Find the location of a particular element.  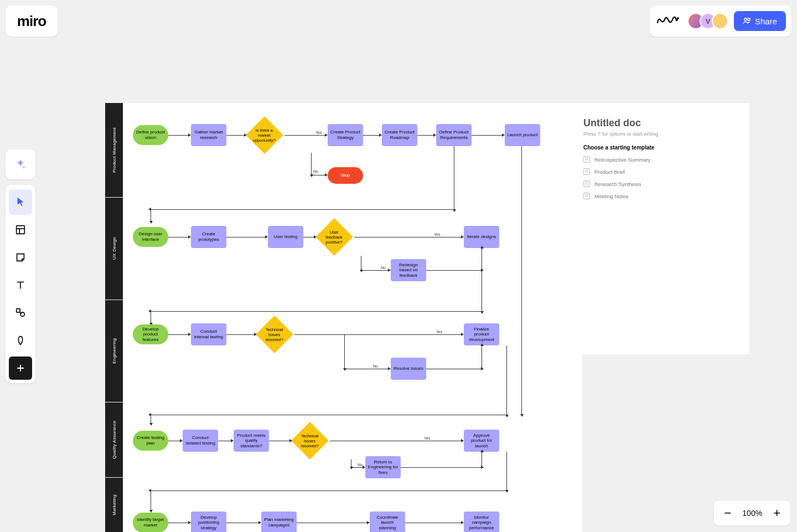

cursor-icon is located at coordinates (20, 202).